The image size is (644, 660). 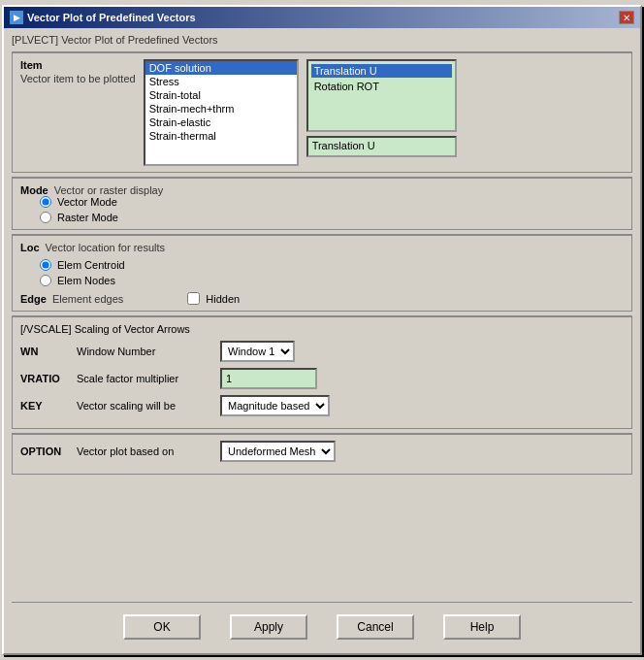 I want to click on vratio-desc: Scale factor multiplier, so click(x=145, y=379).